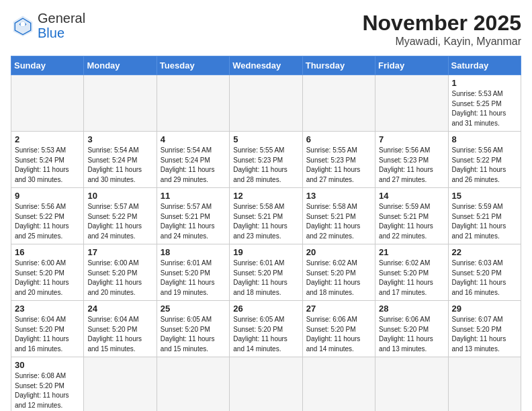  What do you see at coordinates (266, 160) in the screenshot?
I see `calendar-cell: 5Sunrise: 5:55 AM Sunset: 5:23 PM Daylig…` at bounding box center [266, 160].